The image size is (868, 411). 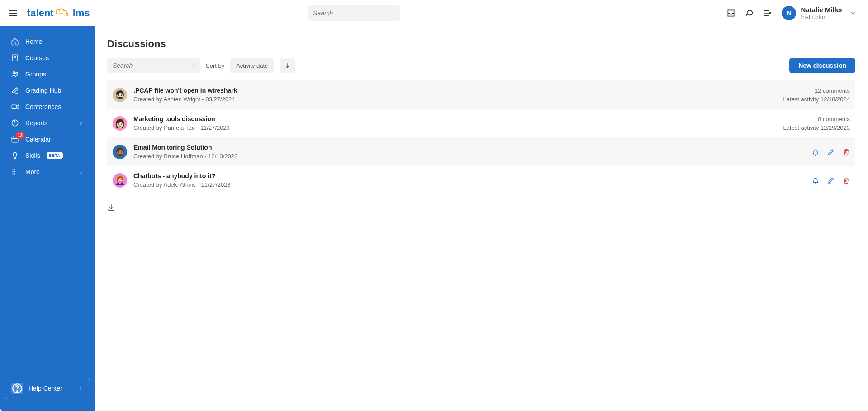 What do you see at coordinates (81, 13) in the screenshot?
I see `logo-text-2: lms` at bounding box center [81, 13].